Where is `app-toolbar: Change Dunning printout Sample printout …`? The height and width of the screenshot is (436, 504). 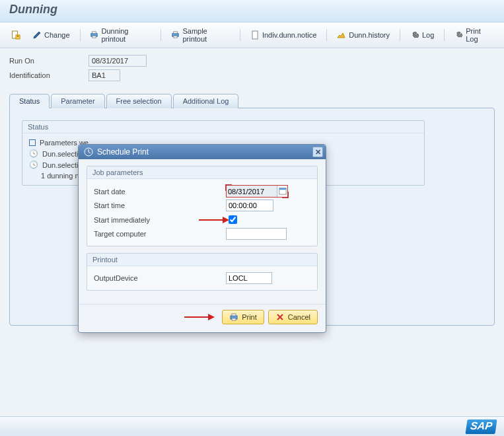
app-toolbar: Change Dunning printout Sample printout … is located at coordinates (252, 36).